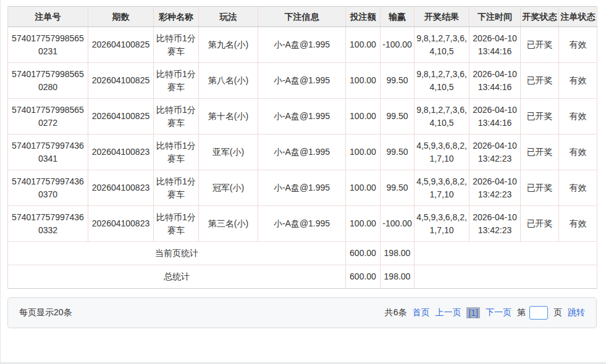 Image resolution: width=606 pixels, height=364 pixels. Describe the element at coordinates (303, 17) in the screenshot. I see `table-header-row: 注单号 期数 彩种名称 玩法 下注信息 投注额 输赢 开奖结果 下注时间 开奖状…` at that location.